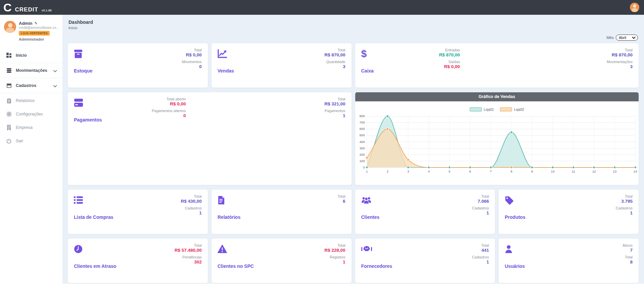 This screenshot has width=644, height=291. Describe the element at coordinates (281, 65) in the screenshot. I see `card-vendas: Vendas TotalR$ 870,00 Quantidade3` at that location.